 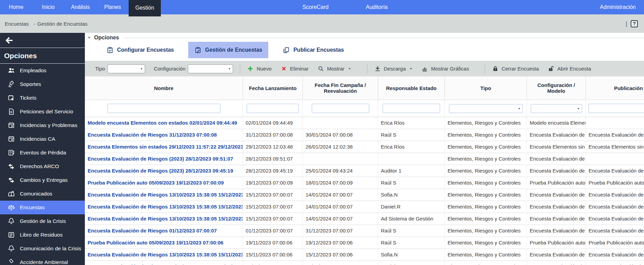 What do you see at coordinates (89, 38) in the screenshot?
I see `collapse-triangle-icon` at bounding box center [89, 38].